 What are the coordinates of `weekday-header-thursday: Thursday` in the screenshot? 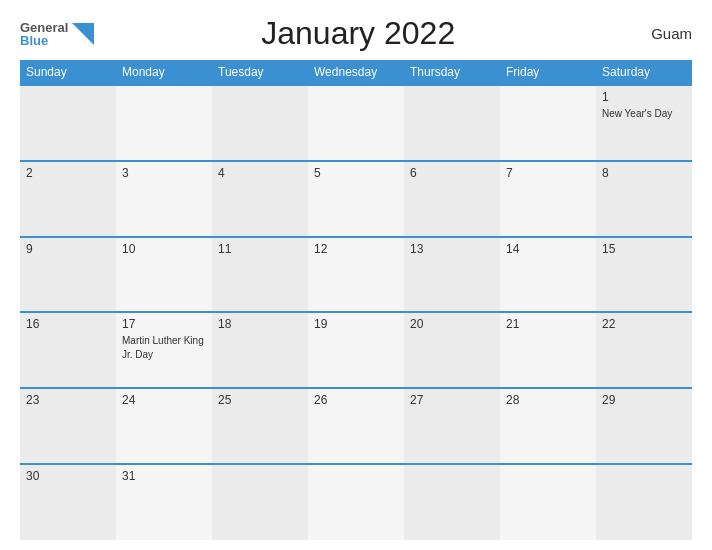 It's located at (452, 72).